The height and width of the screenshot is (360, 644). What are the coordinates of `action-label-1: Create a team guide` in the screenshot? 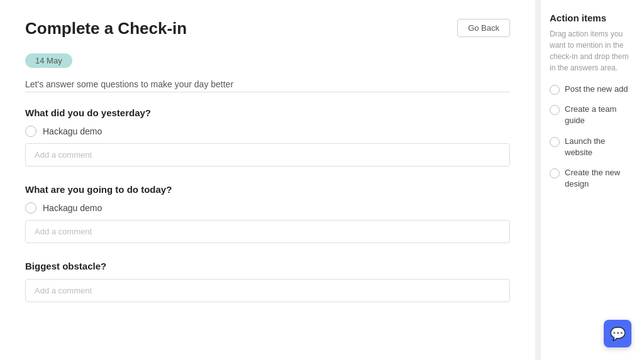 It's located at (600, 115).